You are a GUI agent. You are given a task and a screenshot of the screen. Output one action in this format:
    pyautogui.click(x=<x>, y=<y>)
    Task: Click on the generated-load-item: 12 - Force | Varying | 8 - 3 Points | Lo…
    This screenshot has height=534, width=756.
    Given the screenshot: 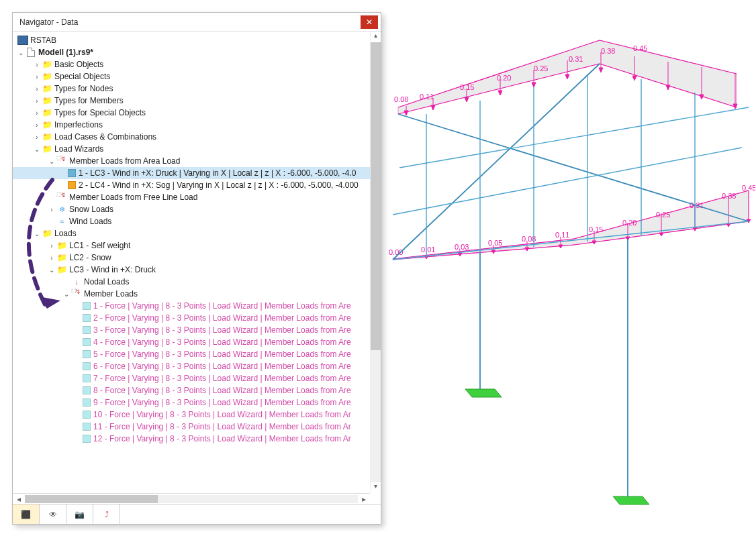 What is the action you would take?
    pyautogui.click(x=197, y=439)
    